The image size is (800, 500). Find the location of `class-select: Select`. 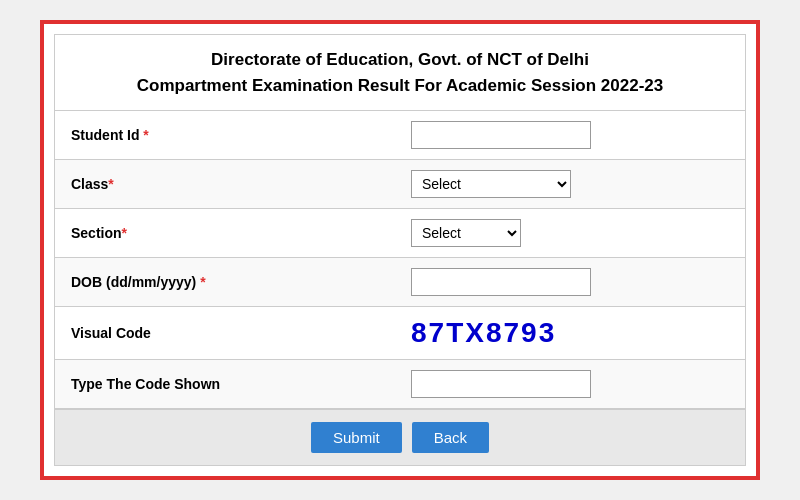

class-select: Select is located at coordinates (491, 184).